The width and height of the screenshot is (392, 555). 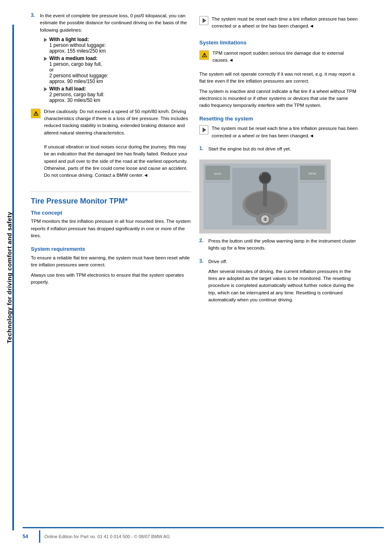 What do you see at coordinates (69, 39) in the screenshot?
I see `light-load-title: With a light load:` at bounding box center [69, 39].